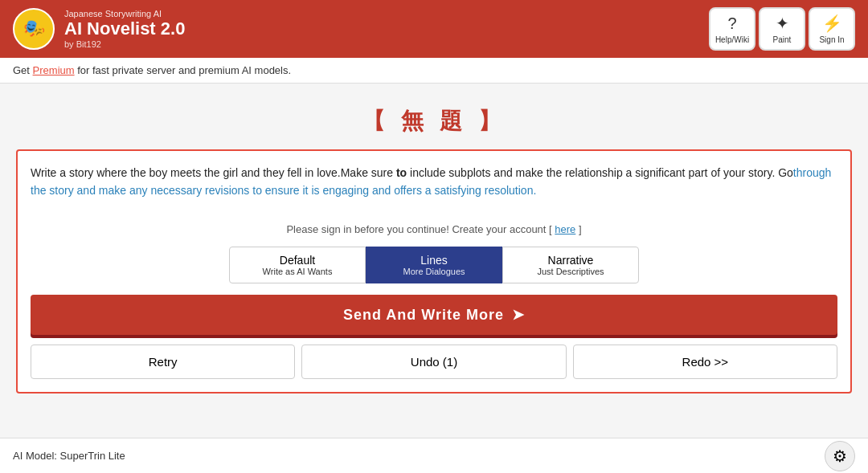 The image size is (868, 473). I want to click on signin-notice: Please sign in before you continue! Crea…, so click(434, 230).